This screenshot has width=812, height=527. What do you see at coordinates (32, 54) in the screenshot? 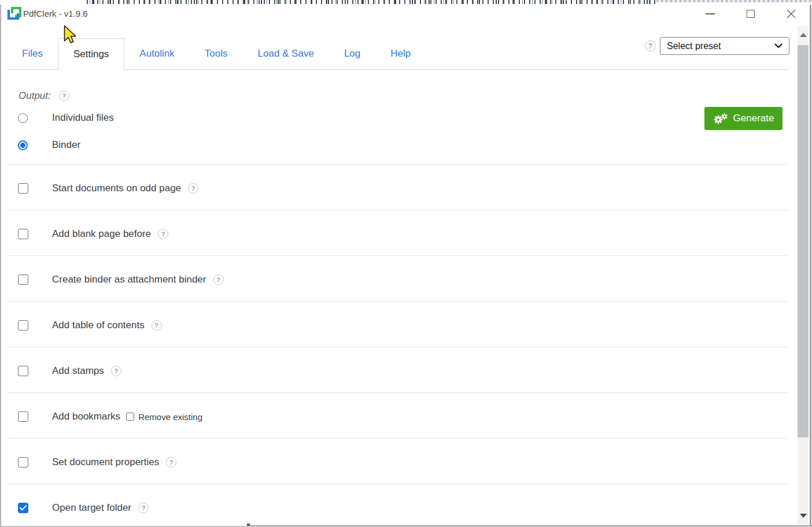
I see `tab-files: Files` at bounding box center [32, 54].